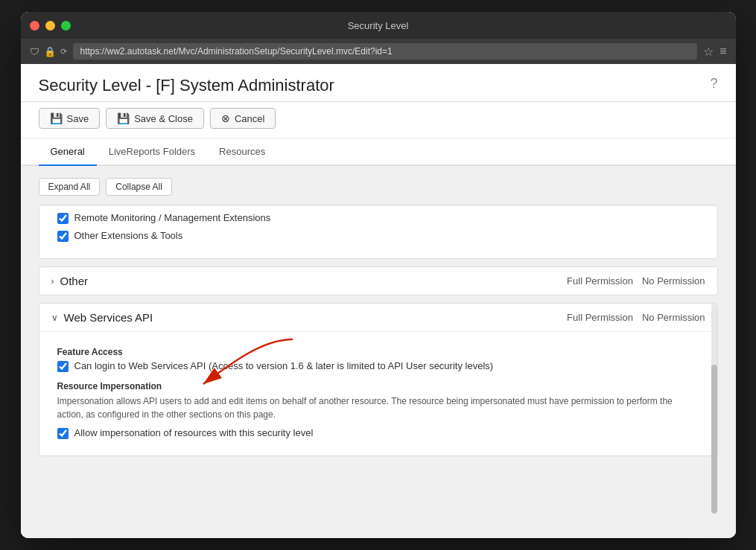 The image size is (756, 550). Describe the element at coordinates (378, 121) in the screenshot. I see `toolbar: 💾 Save 💾 Save & Close ⊗ Cancel` at that location.